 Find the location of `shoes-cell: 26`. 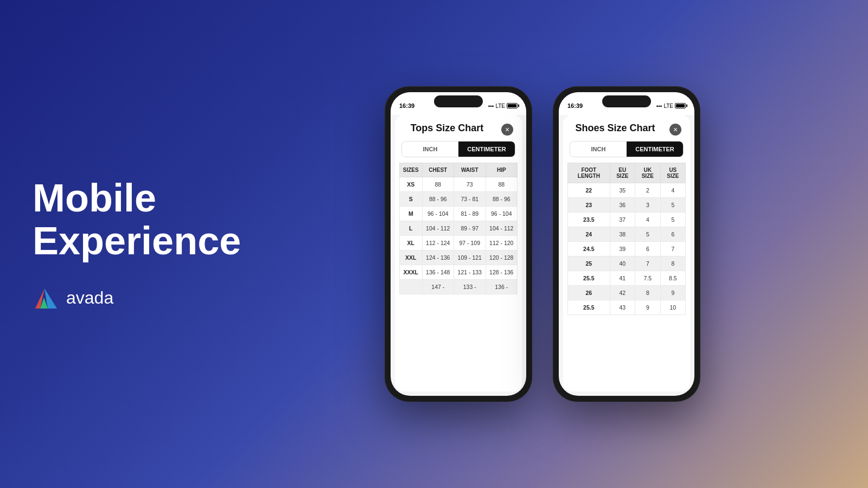

shoes-cell: 26 is located at coordinates (589, 293).